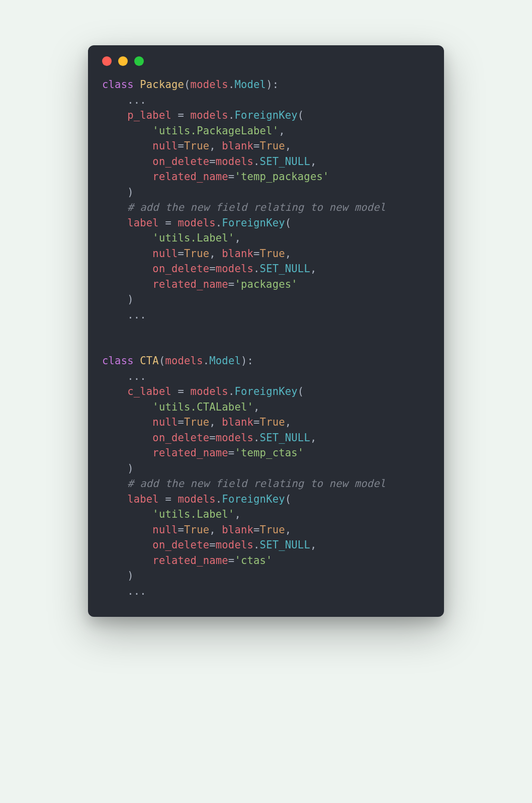 The image size is (532, 803). Describe the element at coordinates (253, 560) in the screenshot. I see `string-literal: 'ctas'` at that location.